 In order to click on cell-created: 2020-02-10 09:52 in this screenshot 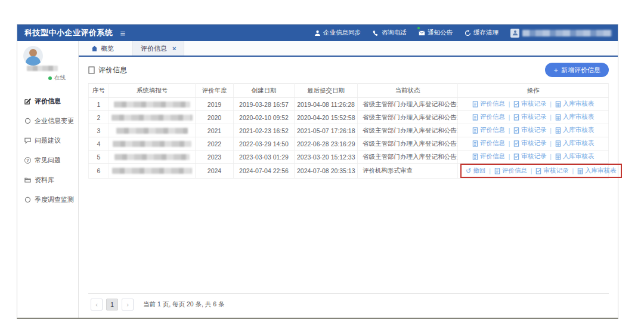, I will do `click(264, 118)`.